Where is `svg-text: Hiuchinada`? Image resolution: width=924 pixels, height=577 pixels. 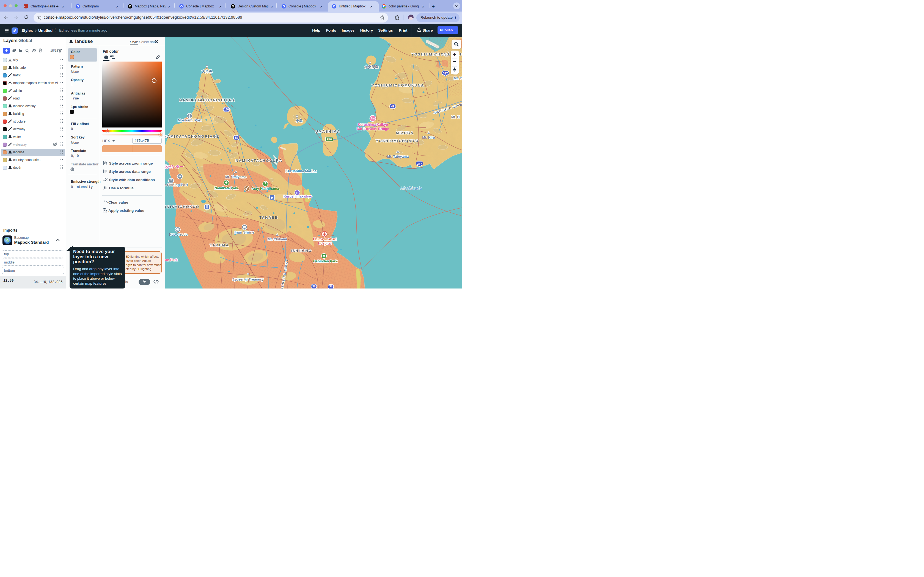
svg-text: Hiuchinada is located at coordinates (411, 188).